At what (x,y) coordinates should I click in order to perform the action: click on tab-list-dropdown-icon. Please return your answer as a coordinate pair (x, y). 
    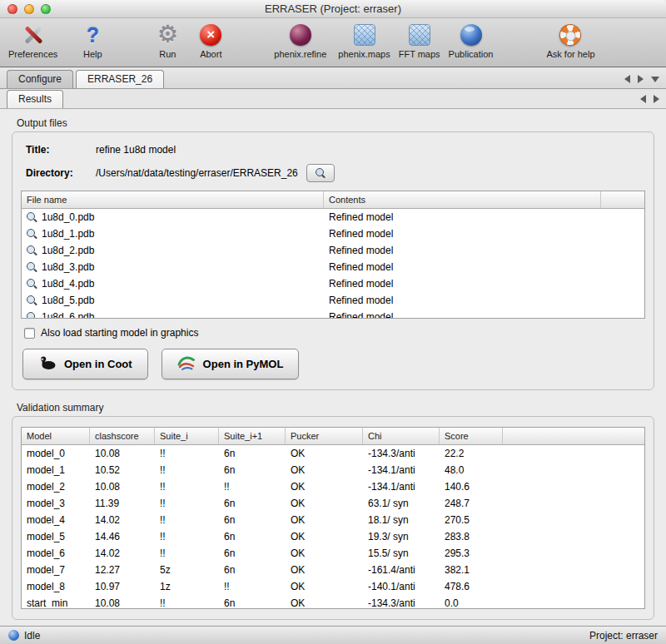
    Looking at the image, I should click on (655, 80).